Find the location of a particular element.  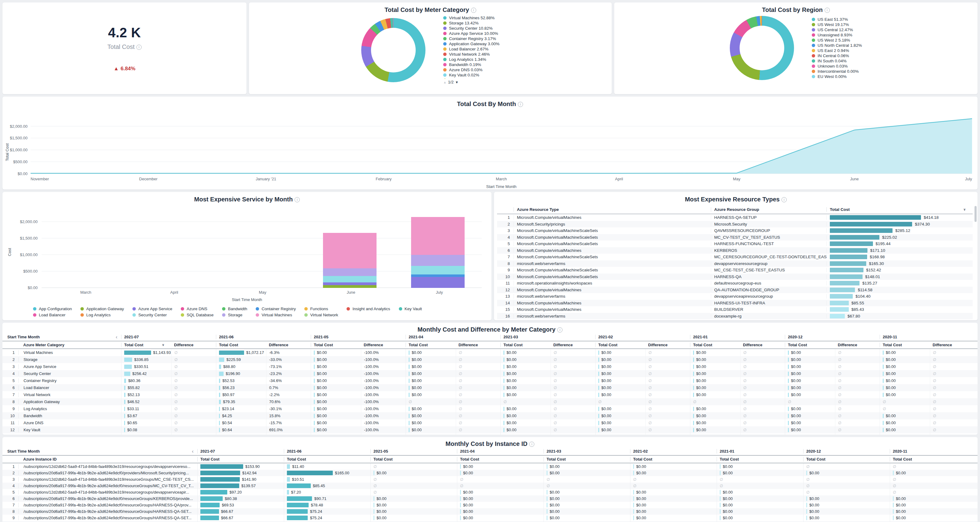

column-header: Azure Resource Type is located at coordinates (612, 209).